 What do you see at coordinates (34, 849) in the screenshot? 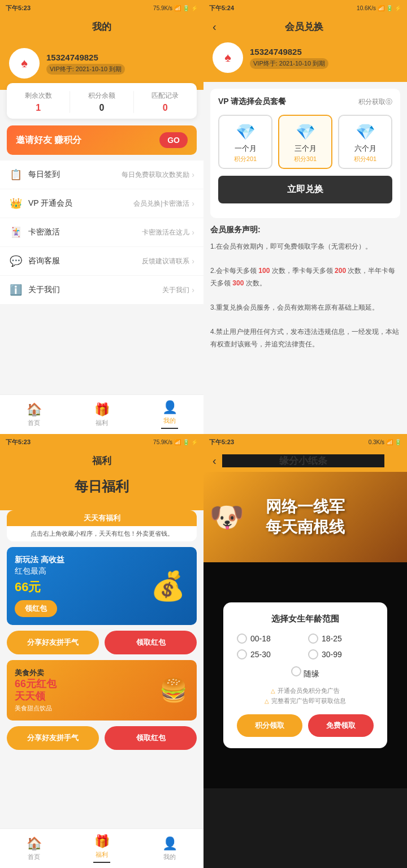
I see `nav-home-3: 🏠 首页` at bounding box center [34, 849].